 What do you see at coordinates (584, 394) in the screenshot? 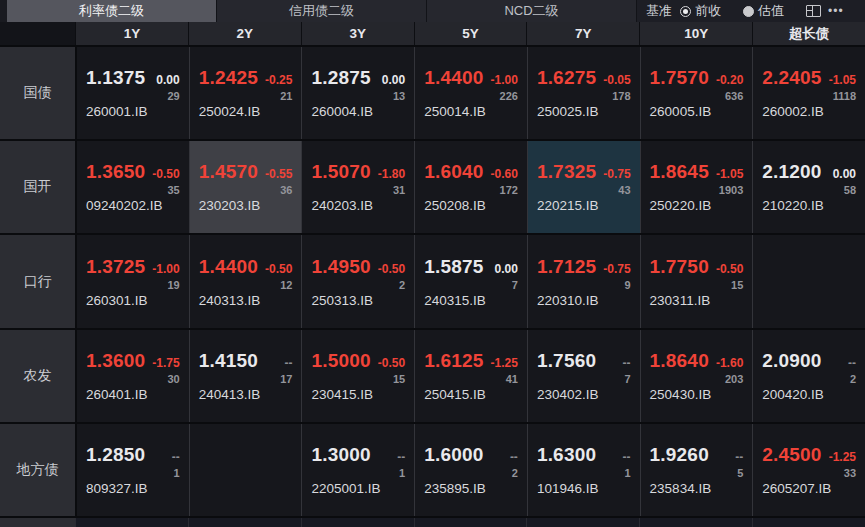
I see `bond-code: 230402.IB` at bounding box center [584, 394].